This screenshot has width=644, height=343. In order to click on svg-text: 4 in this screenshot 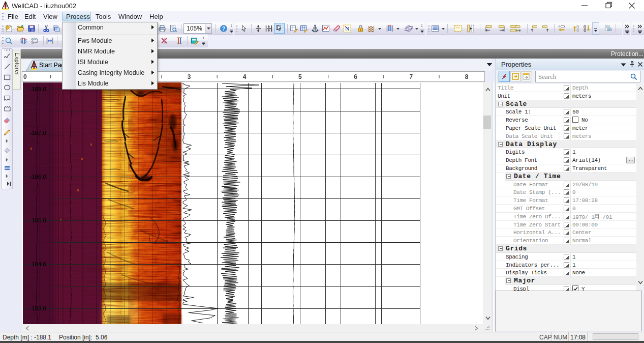, I will do `click(245, 77)`.